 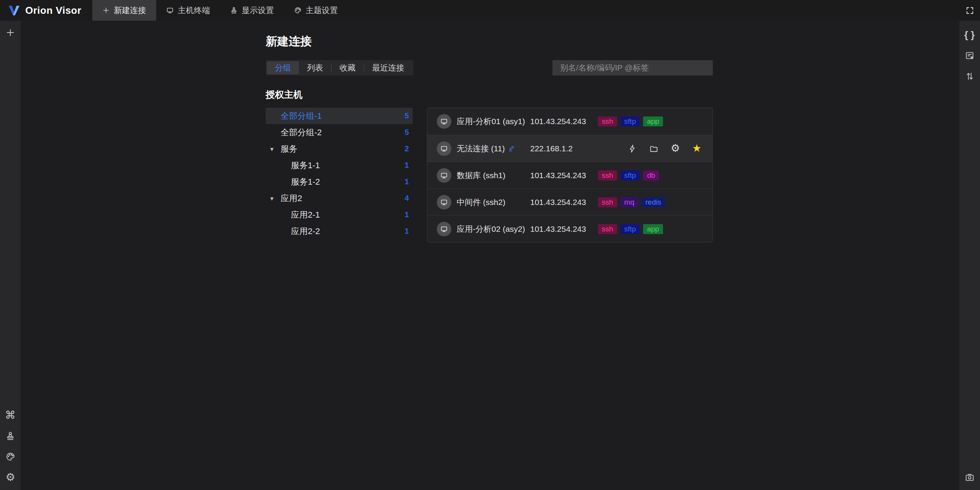 What do you see at coordinates (10, 415) in the screenshot?
I see `command-icon: ⌘` at bounding box center [10, 415].